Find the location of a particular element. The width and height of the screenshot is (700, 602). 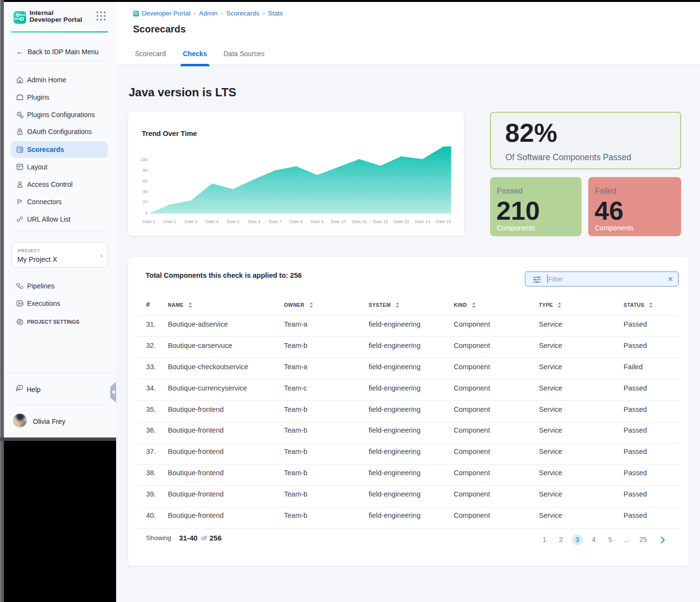

svg-text: 0 is located at coordinates (146, 213).